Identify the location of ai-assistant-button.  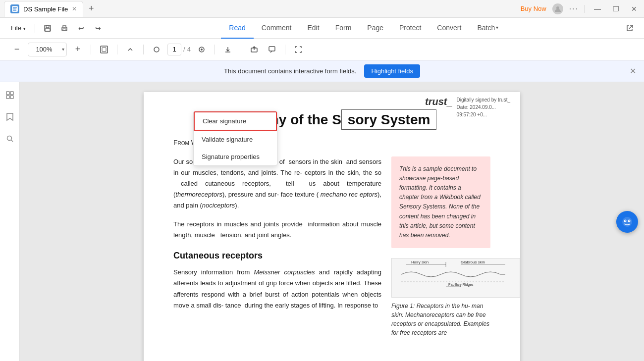
(627, 222).